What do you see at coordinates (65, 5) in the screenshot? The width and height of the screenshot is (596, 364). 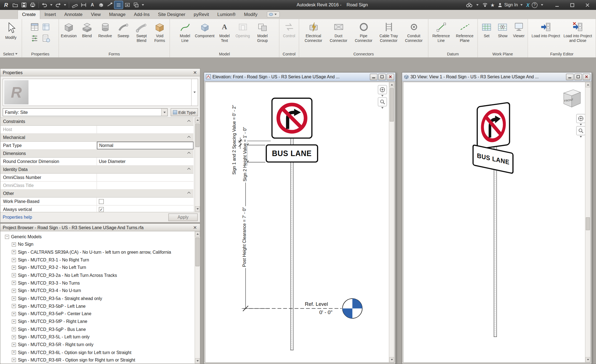 I see `redo-dropdown-caret` at bounding box center [65, 5].